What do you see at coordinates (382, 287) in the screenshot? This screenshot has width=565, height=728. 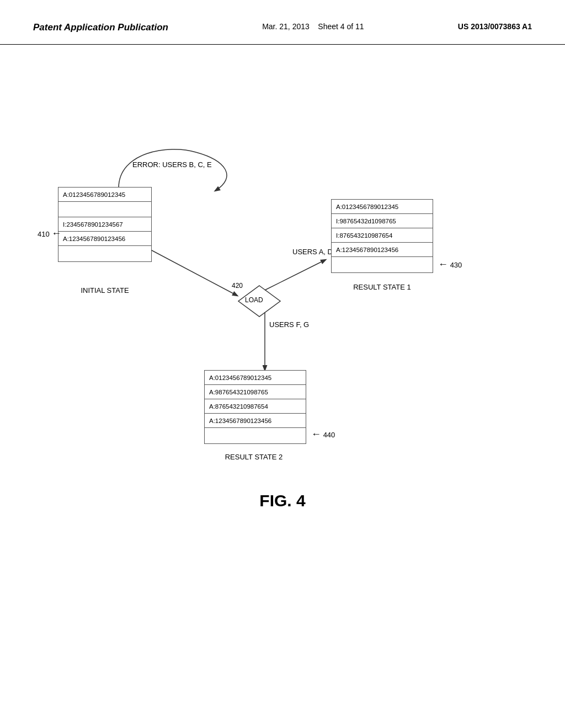 I see `result1-state-label: RESULT STATE 1` at bounding box center [382, 287].